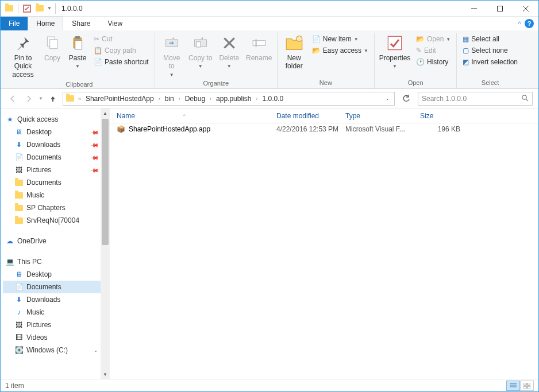 This screenshot has height=392, width=539. Describe the element at coordinates (52, 337) in the screenshot. I see `tree-item-pc-videos: 🎞Videos` at that location.